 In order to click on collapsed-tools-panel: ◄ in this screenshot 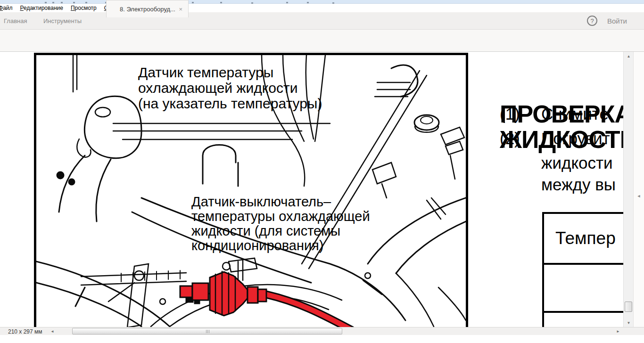, I will do `click(638, 189)`.